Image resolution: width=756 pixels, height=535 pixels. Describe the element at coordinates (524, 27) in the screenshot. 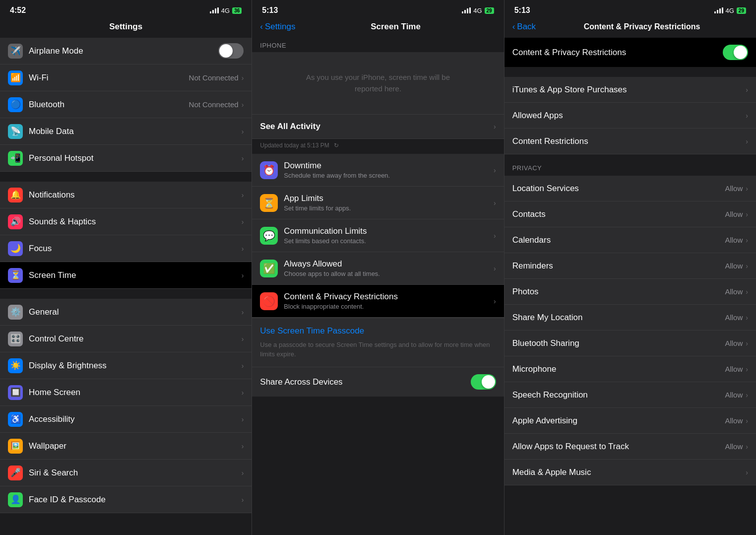

I see `back-to-screentime: ‹ Back` at that location.